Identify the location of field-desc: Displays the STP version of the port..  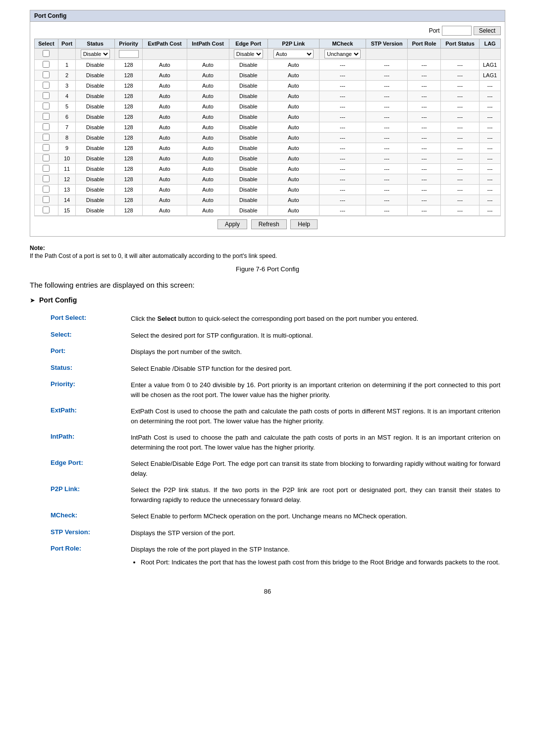
(313, 533).